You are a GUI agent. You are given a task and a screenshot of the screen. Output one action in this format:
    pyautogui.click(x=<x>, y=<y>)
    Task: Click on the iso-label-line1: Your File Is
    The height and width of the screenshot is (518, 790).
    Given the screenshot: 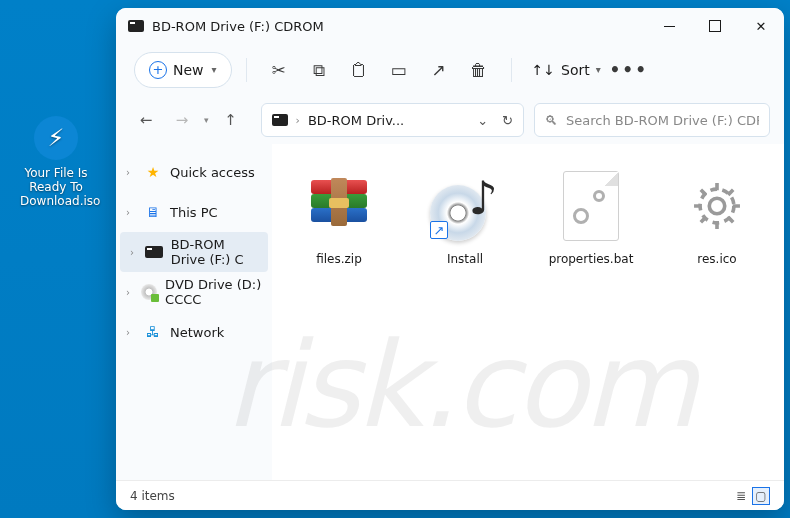 What is the action you would take?
    pyautogui.click(x=56, y=173)
    